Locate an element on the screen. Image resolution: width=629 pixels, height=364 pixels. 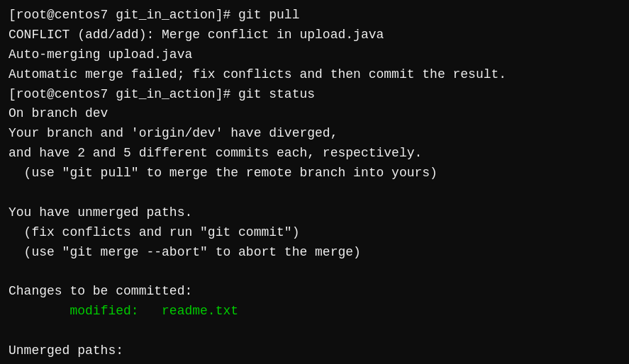
terminal-line: [root@centos7 git_in_action]# git status is located at coordinates (315, 95).